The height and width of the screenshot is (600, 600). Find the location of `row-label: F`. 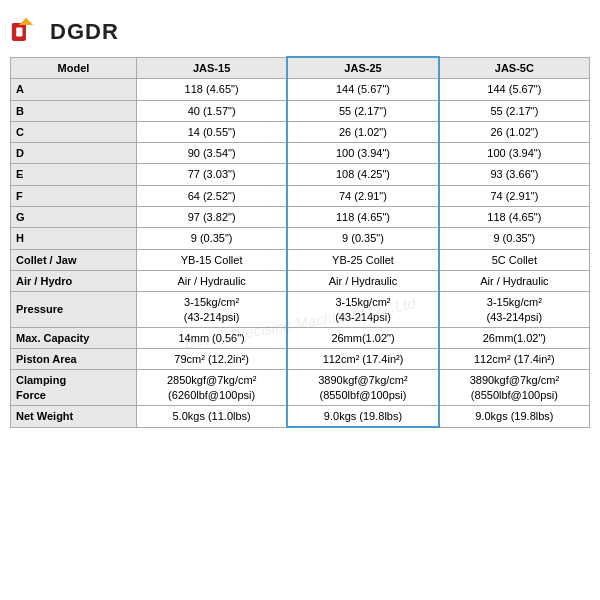

row-label: F is located at coordinates (74, 196).